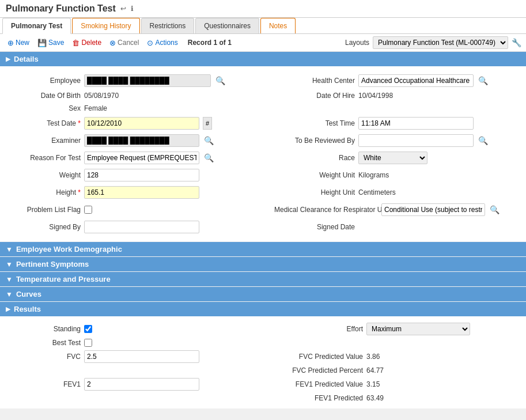  What do you see at coordinates (124, 43) in the screenshot?
I see `cancel-button: ⊗ Cancel` at bounding box center [124, 43].